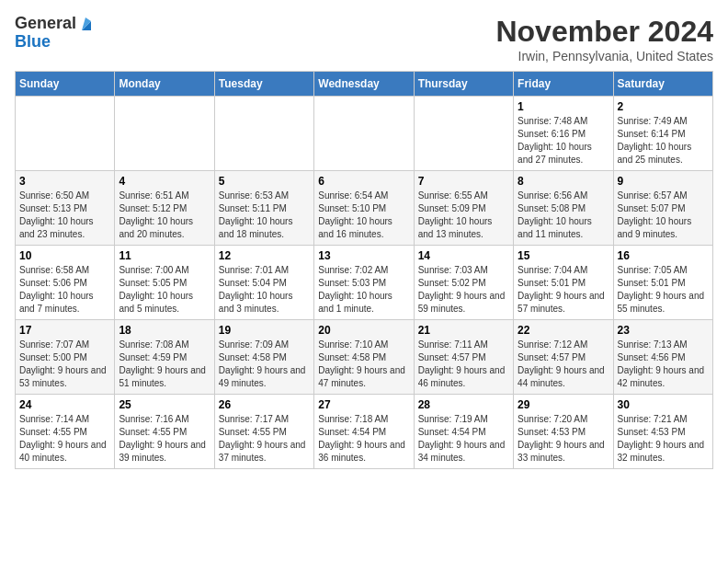 The image size is (728, 563). What do you see at coordinates (165, 85) in the screenshot?
I see `weekday-header-monday: Monday` at bounding box center [165, 85].